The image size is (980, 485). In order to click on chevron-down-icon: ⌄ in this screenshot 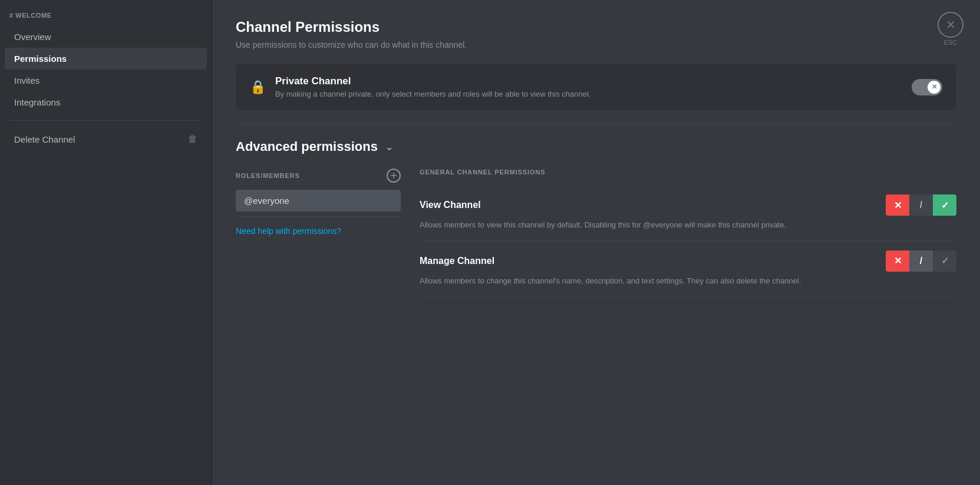, I will do `click(389, 147)`.